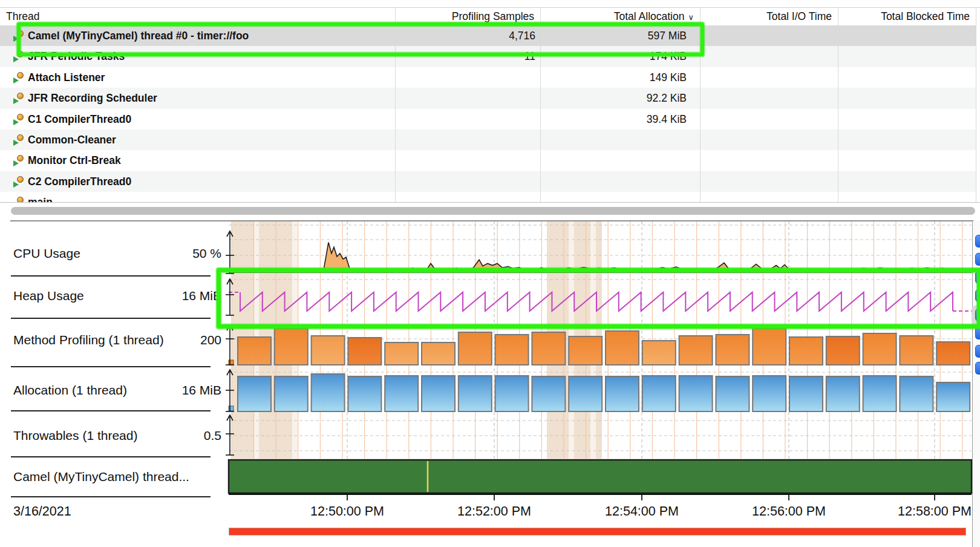  What do you see at coordinates (42, 512) in the screenshot?
I see `date-label: 3/16/2021` at bounding box center [42, 512].